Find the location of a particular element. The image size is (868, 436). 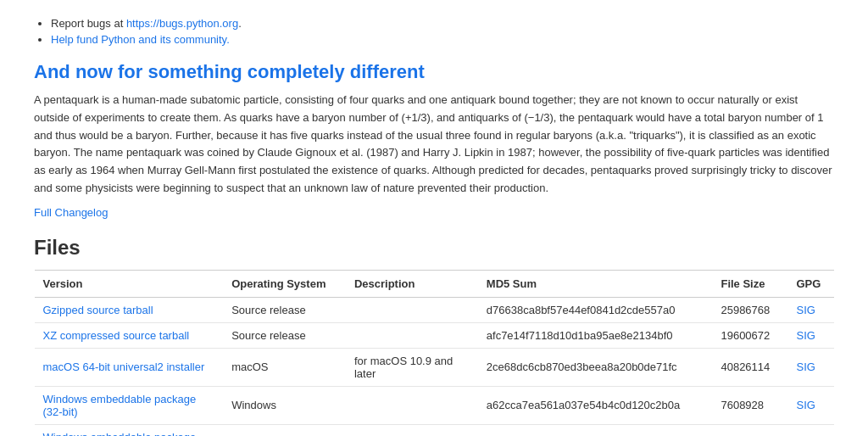

table-header-row: Version Operating System Description MD5… is located at coordinates (435, 283).